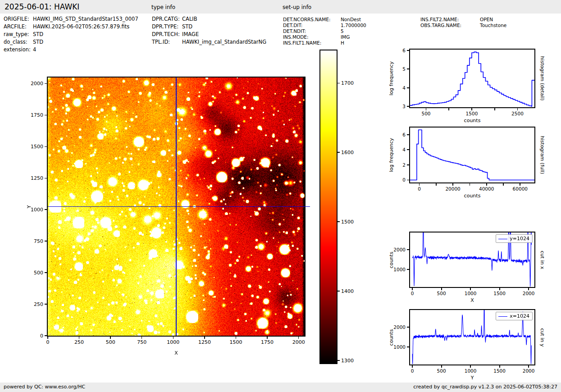 This screenshot has width=561, height=392. What do you see at coordinates (399, 347) in the screenshot?
I see `cut-in-y-y-tick-label: 1000` at bounding box center [399, 347].